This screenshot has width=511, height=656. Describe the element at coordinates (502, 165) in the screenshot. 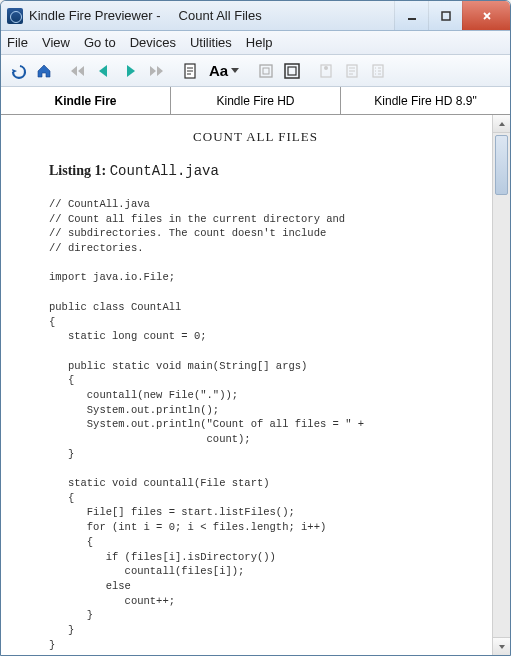

I see `scroll-thumb` at that location.